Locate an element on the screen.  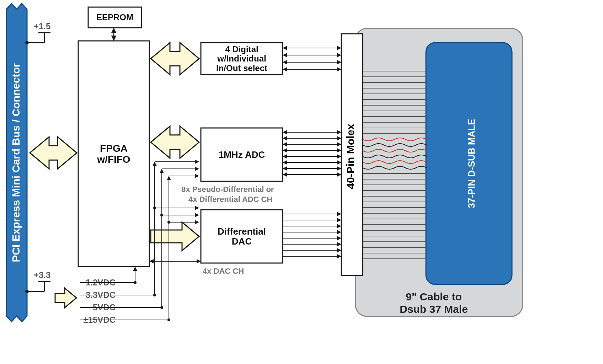
adc-note: 8x Pseudo-Differential or is located at coordinates (228, 189).